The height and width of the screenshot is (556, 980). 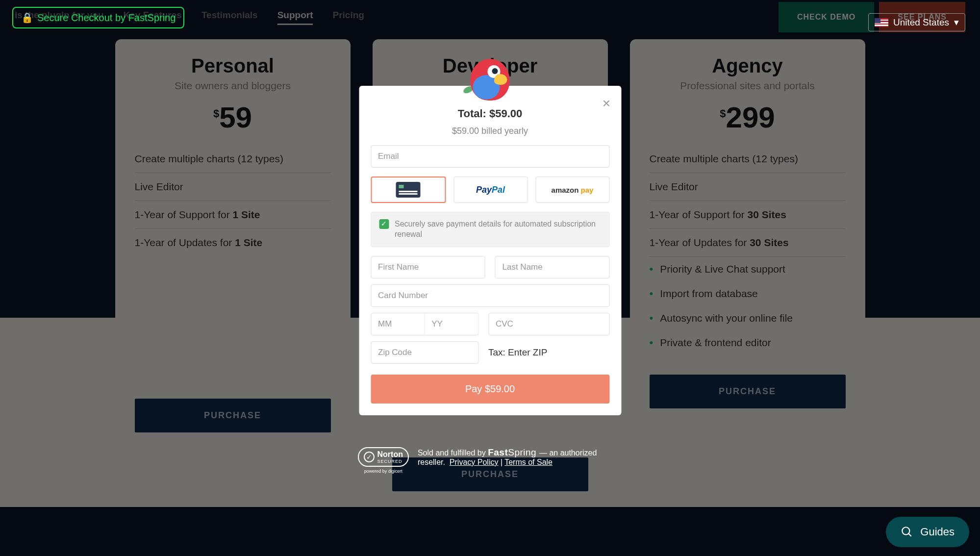 I want to click on caret-down-icon: ▾, so click(x=956, y=23).